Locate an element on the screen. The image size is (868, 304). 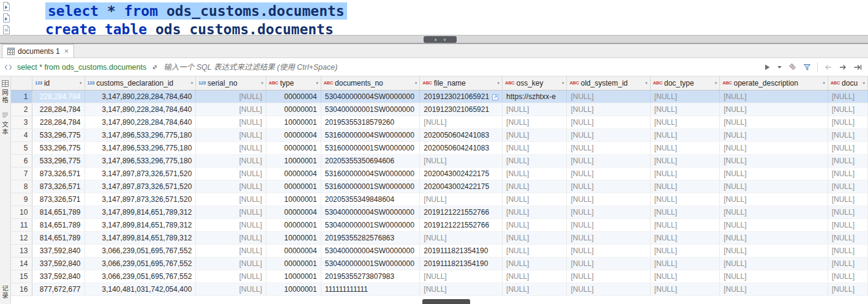
column-header-old_system_id: ABCold_system_id▾ is located at coordinates (608, 83).